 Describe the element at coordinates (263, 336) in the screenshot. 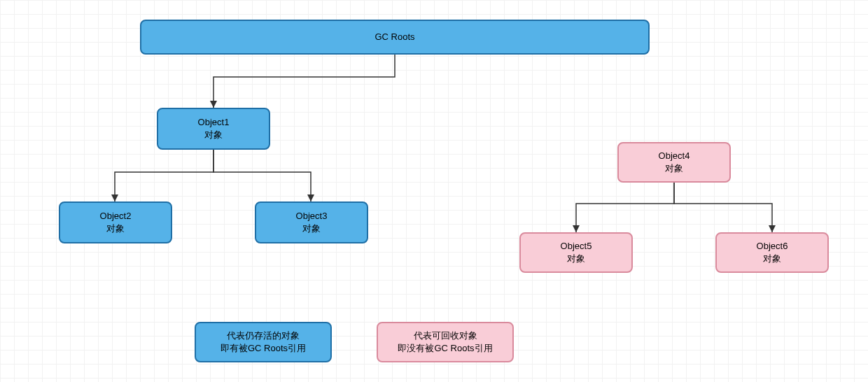

I see `legend-alive-line1: 代表仍存活的对象` at that location.